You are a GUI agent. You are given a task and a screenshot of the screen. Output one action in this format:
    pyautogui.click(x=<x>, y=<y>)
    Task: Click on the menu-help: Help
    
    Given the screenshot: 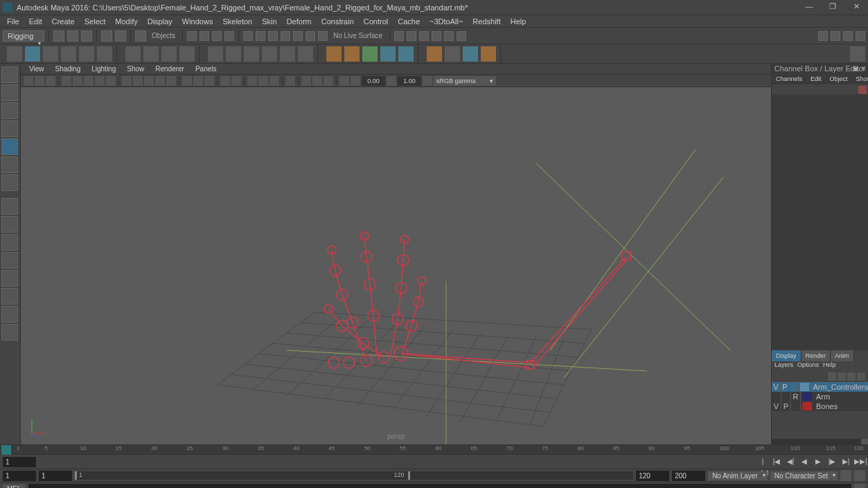 What is the action you would take?
    pyautogui.click(x=518, y=21)
    